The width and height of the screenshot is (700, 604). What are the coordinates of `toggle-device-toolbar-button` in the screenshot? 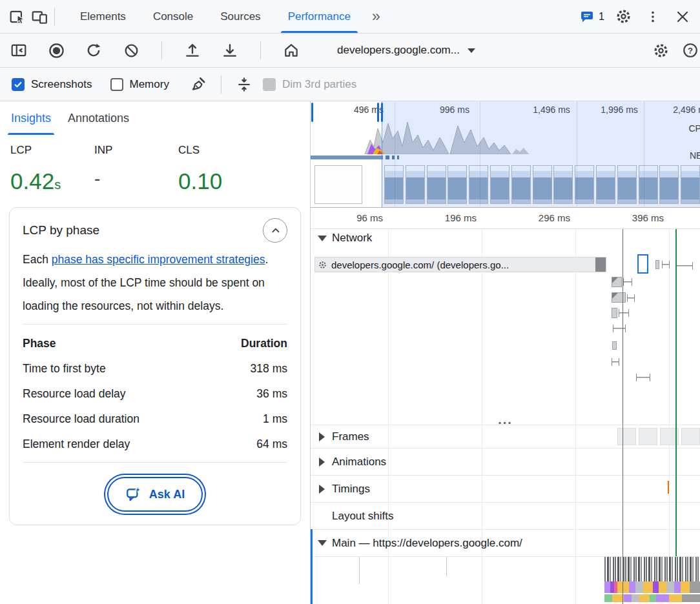 It's located at (39, 17).